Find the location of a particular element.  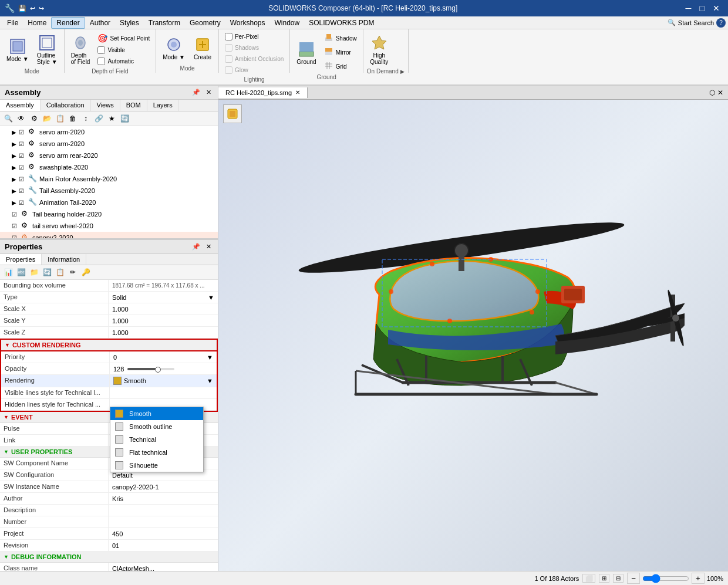

search-label: Start Search is located at coordinates (696, 23).